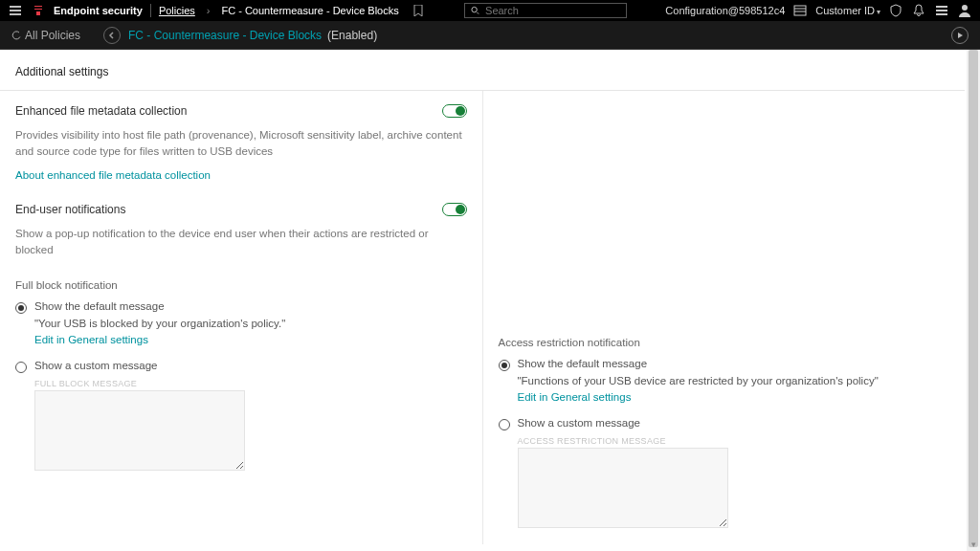  Describe the element at coordinates (16, 35) in the screenshot. I see `refresh-icon` at that location.